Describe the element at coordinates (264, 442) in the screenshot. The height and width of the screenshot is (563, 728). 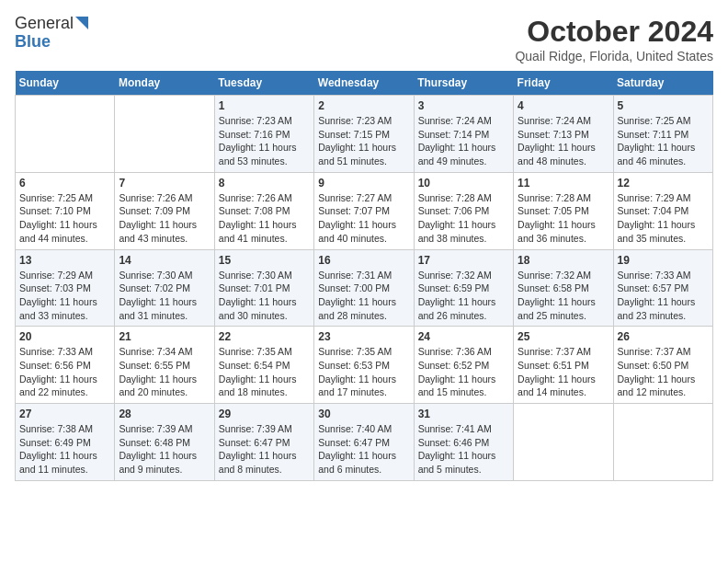
I see `calendar-cell: 29Sunrise: 7:39 AM Sunset: 6:47 PM Dayli…` at that location.